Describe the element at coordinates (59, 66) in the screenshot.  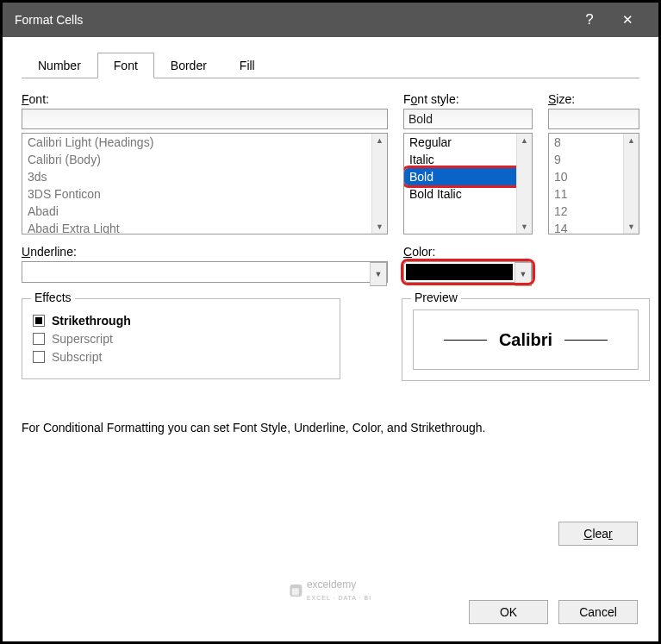
I see `tab-number: Number` at that location.